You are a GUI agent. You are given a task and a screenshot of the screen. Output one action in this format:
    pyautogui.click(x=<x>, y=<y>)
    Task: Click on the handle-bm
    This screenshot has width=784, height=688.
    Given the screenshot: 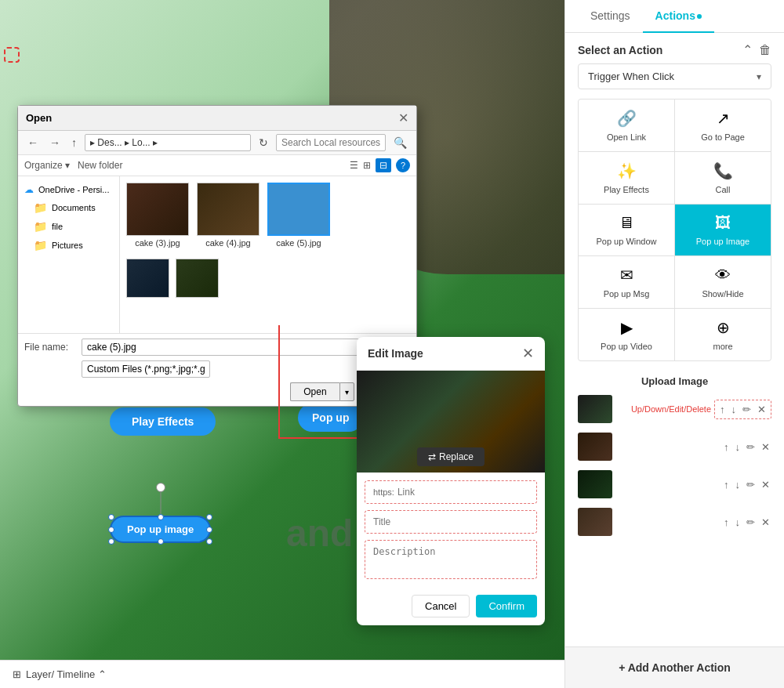 What is the action you would take?
    pyautogui.click(x=161, y=541)
    